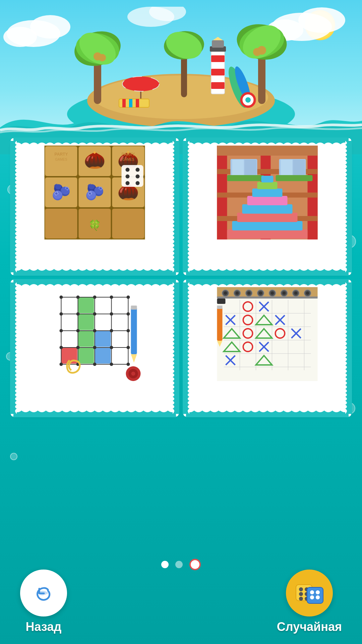 Image resolution: width=362 pixels, height=644 pixels. Describe the element at coordinates (309, 593) in the screenshot. I see `dice-icon` at that location.